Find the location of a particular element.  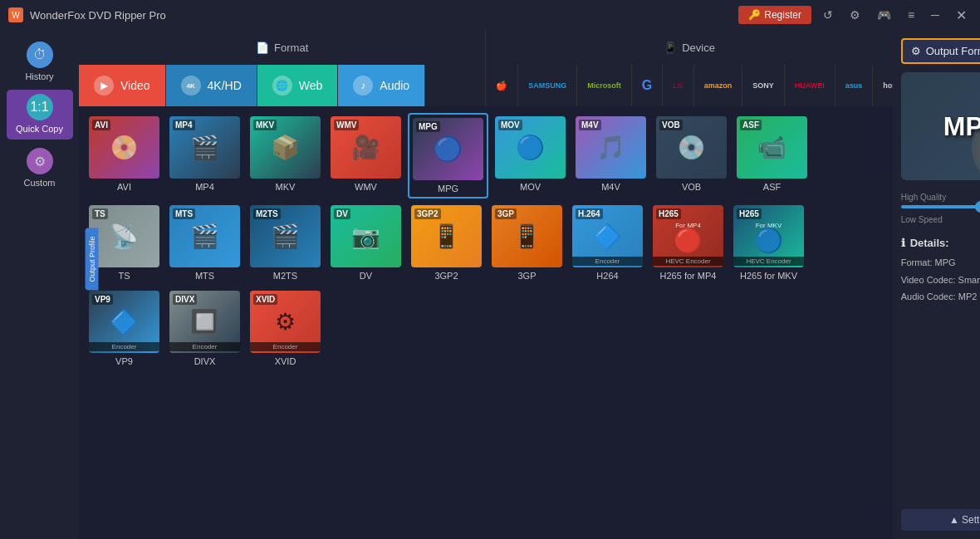

output-profile-tab: Output Profile is located at coordinates (92, 259).